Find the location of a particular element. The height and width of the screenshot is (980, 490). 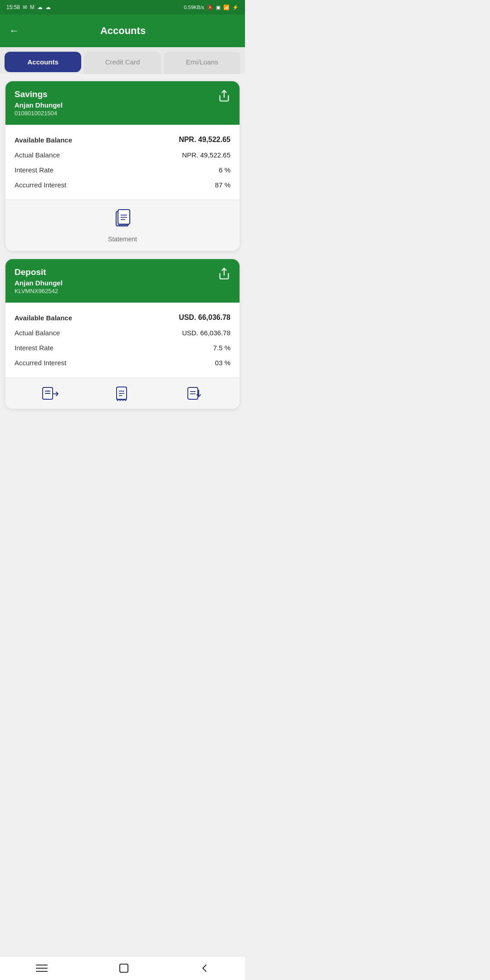

savings-available-value: NPR. 49,522.65 is located at coordinates (205, 140).